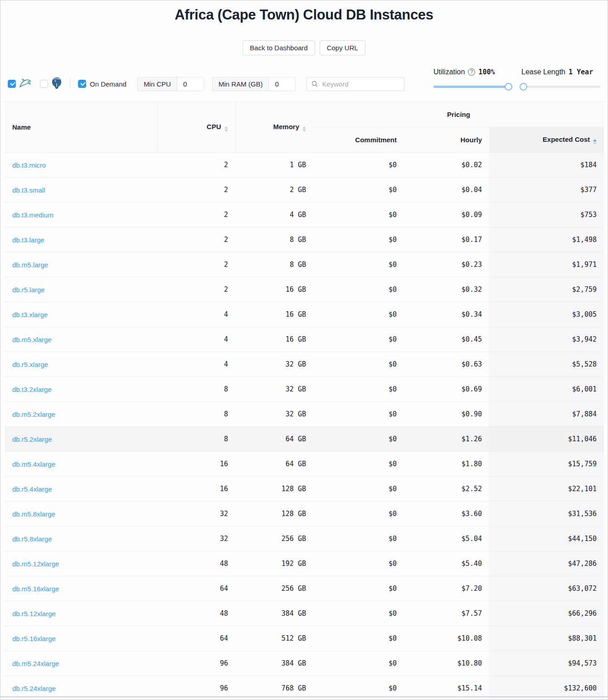 Image resolution: width=608 pixels, height=700 pixels. What do you see at coordinates (305, 240) in the screenshot?
I see `table-row: db.t3.large 2 8 GB $0 $0.17 $1,498` at bounding box center [305, 240].